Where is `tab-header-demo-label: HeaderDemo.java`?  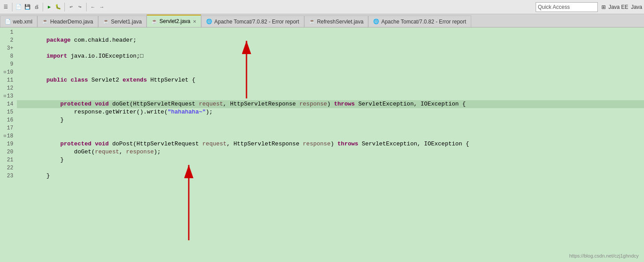
tab-header-demo-label: HeaderDemo.java is located at coordinates (72, 22).